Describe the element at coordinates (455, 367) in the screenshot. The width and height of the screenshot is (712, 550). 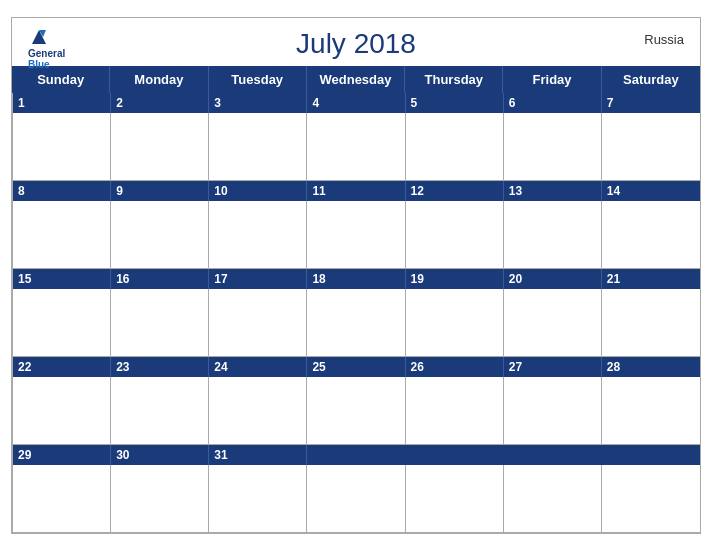
I see `date-26: 26` at that location.